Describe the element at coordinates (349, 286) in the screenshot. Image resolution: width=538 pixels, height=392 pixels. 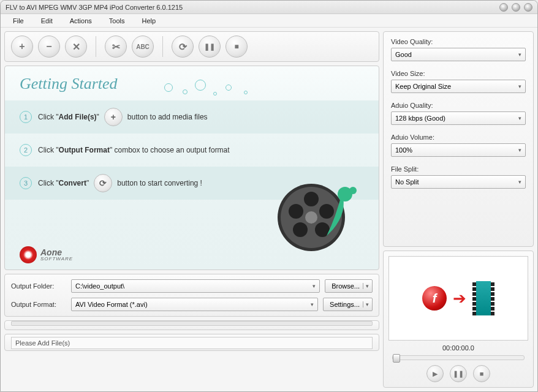
I see `browse-button: Browse...` at that location.